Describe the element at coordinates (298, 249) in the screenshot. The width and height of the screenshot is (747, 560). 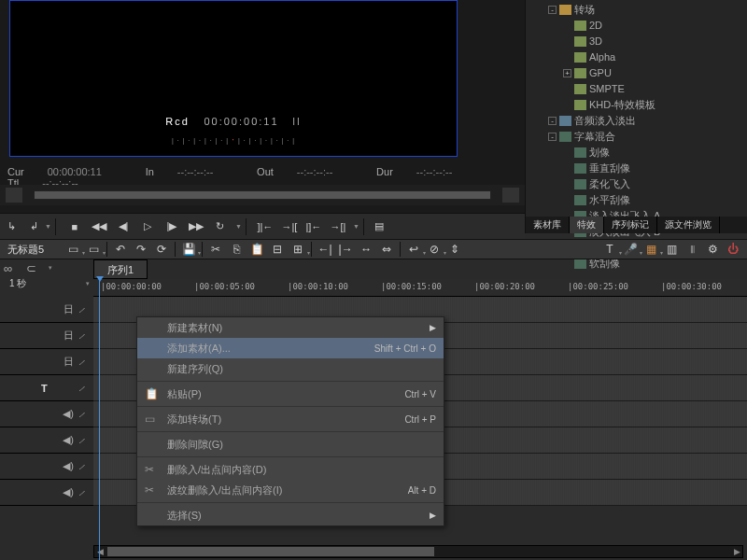
I see `tool-ripple-icon: ⊞▾` at that location.